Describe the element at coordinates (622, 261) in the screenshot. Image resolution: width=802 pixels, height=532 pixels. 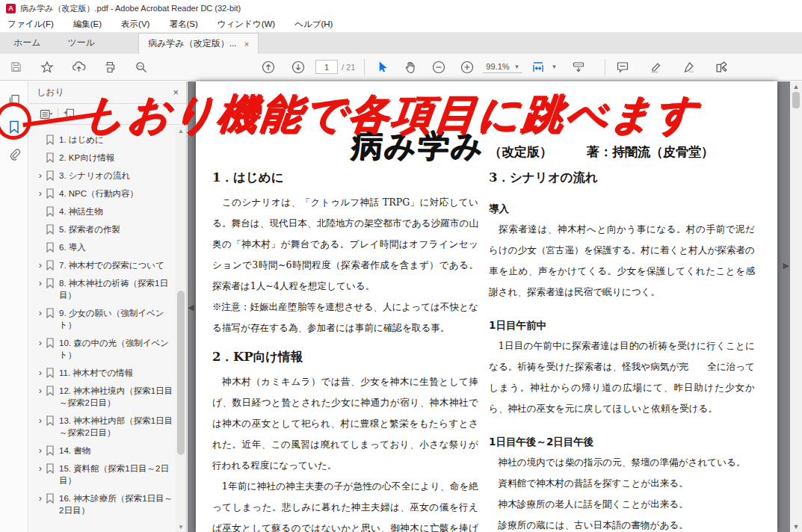
I see `document-paragraph: 探索者達は、神木村へと向かう事になる。村の手前で泥だらけの少女（宮古遥）を保護す…` at that location.